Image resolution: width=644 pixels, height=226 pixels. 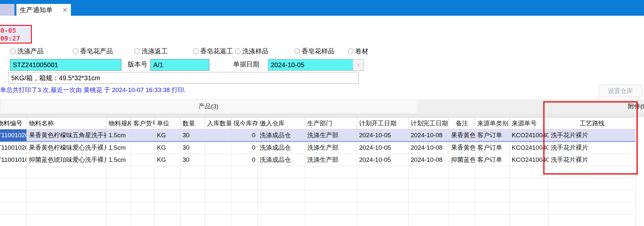 I want to click on radio-coil-material: 卷材, so click(x=358, y=51).